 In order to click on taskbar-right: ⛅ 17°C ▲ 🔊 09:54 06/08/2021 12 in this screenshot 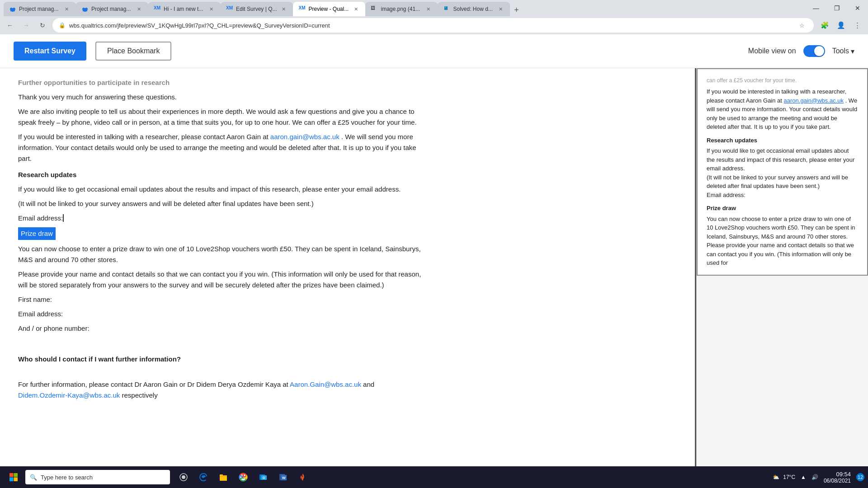, I will do `click(818, 477)`.